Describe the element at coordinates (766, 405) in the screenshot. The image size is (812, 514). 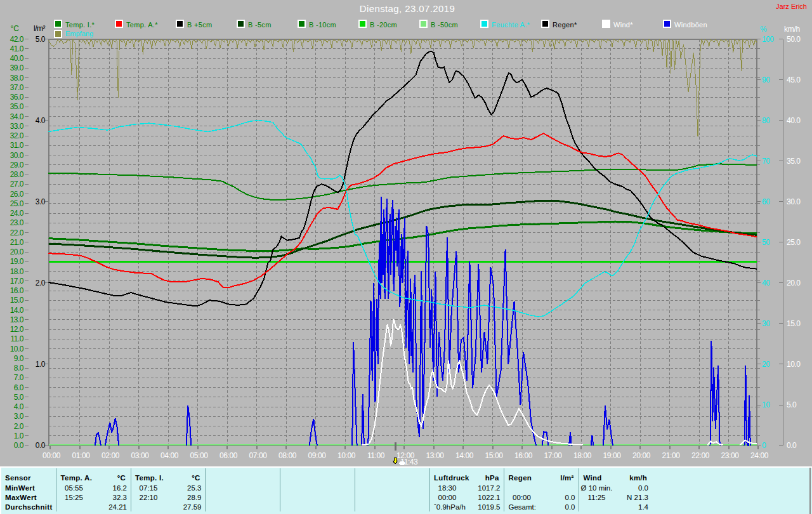
I see `svg-text: 10` at that location.